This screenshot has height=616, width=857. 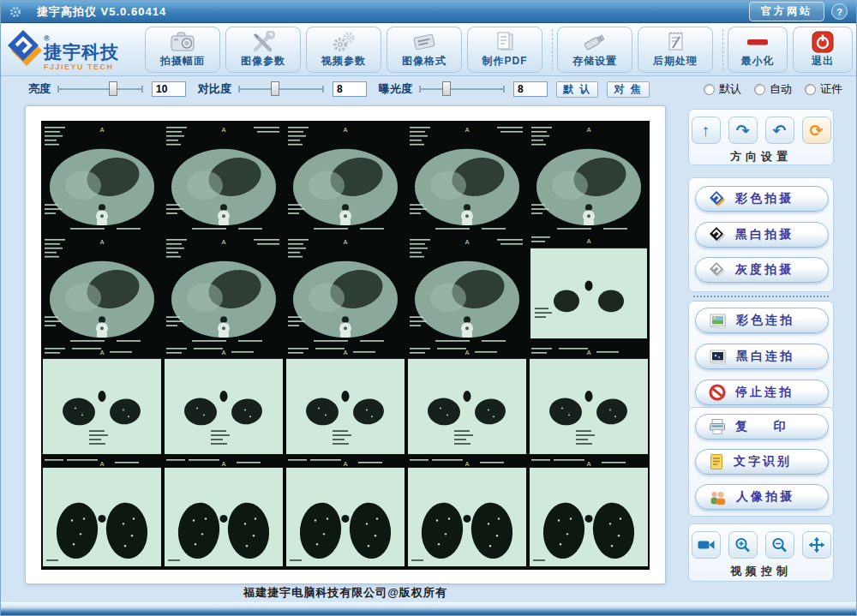 What do you see at coordinates (743, 130) in the screenshot?
I see `rotate-clockwise-button: ↷` at bounding box center [743, 130].